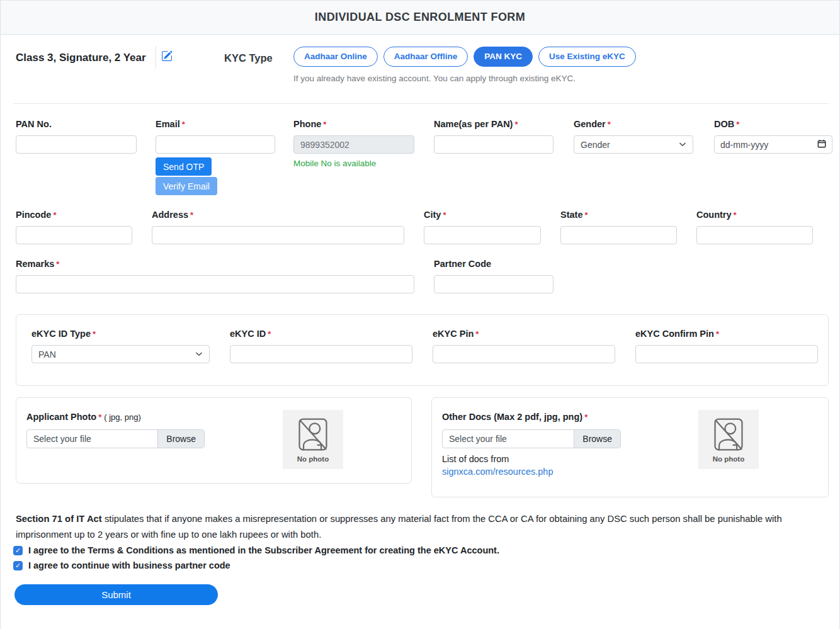 This screenshot has width=840, height=629. What do you see at coordinates (336, 57) in the screenshot?
I see `kyc-option-aadhaar-online: Aadhaar Online` at bounding box center [336, 57].